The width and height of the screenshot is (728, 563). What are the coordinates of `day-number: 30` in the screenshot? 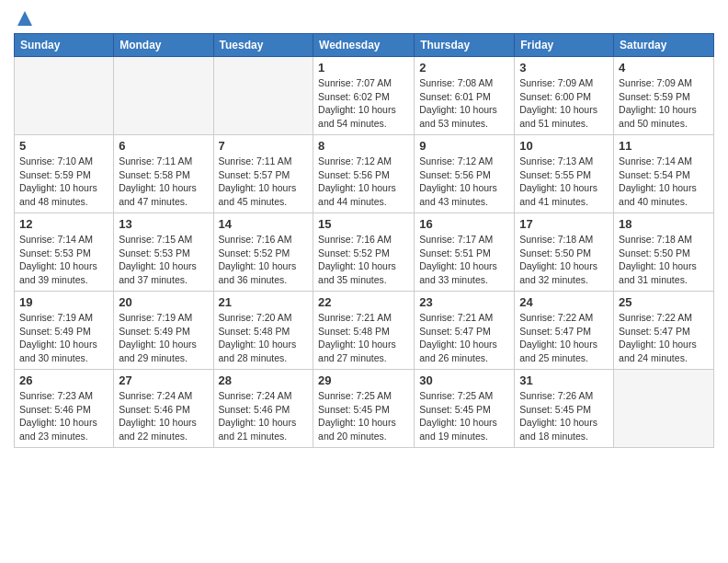 It's located at (464, 381).